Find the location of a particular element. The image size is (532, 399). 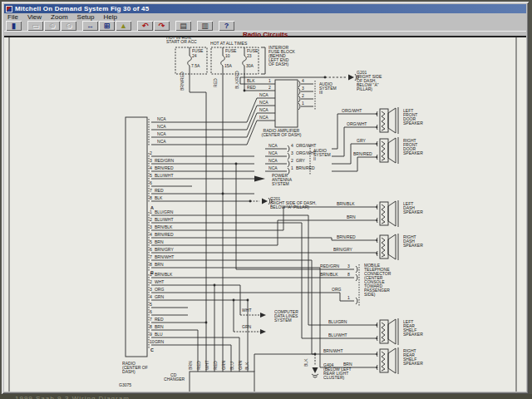

radio-label: RADIO (CENTER OF DASH) is located at coordinates (135, 367).